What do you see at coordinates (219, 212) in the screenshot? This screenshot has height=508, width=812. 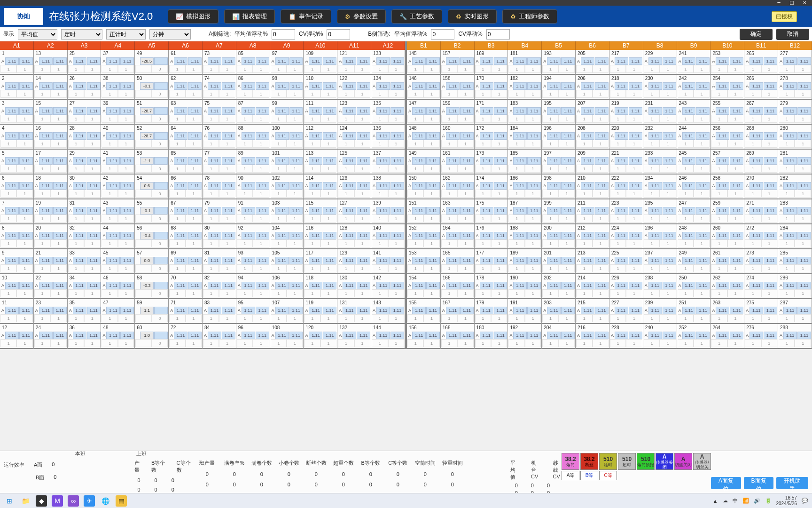 I see `grid-cell: 79 A1.111.11 11` at bounding box center [219, 212].